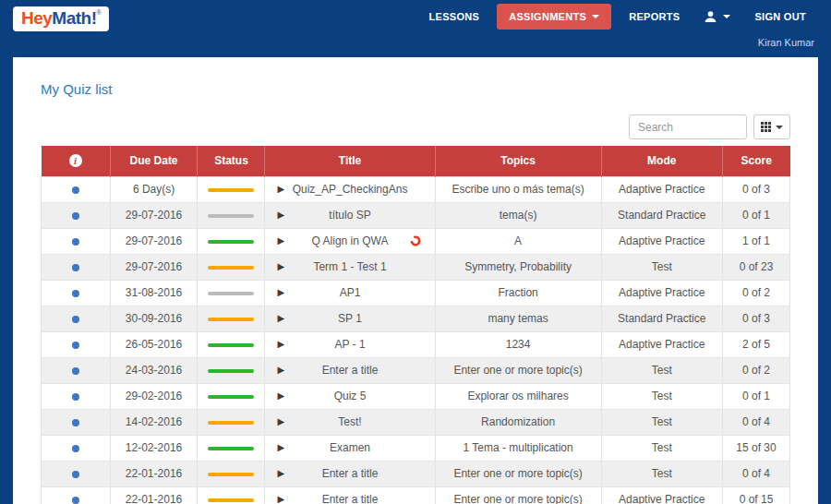 Image resolution: width=831 pixels, height=504 pixels. I want to click on topics-cell: Enter one or more topic(s), so click(518, 474).